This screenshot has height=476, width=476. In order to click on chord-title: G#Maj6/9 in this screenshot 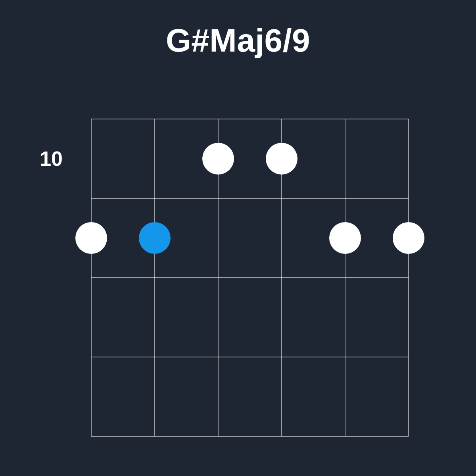, I will do `click(238, 40)`.